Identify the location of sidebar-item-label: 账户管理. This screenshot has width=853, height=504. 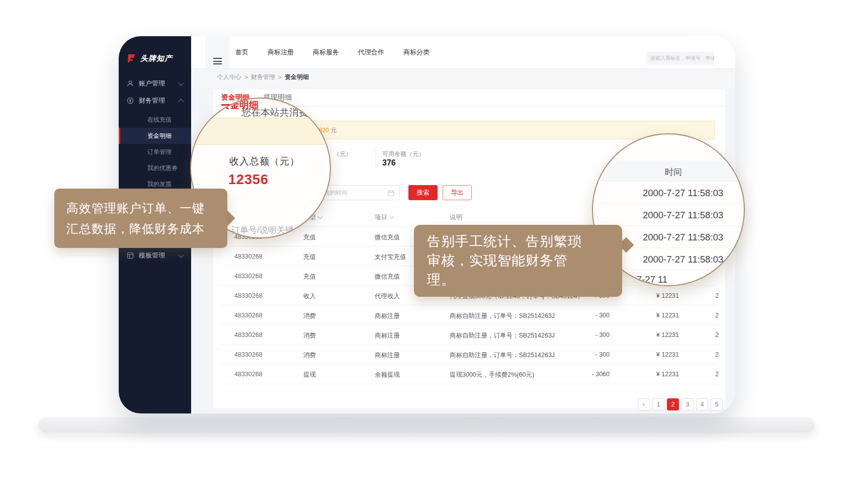
(152, 83).